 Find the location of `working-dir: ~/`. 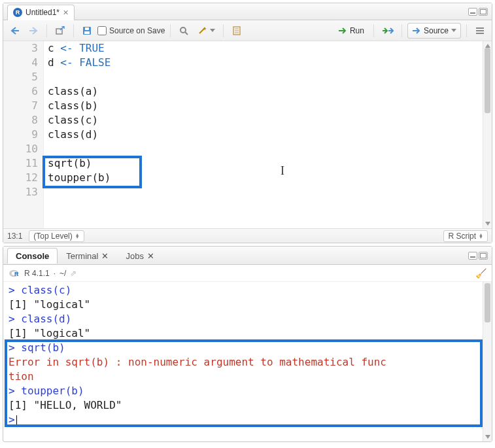

working-dir: ~/ is located at coordinates (63, 273).